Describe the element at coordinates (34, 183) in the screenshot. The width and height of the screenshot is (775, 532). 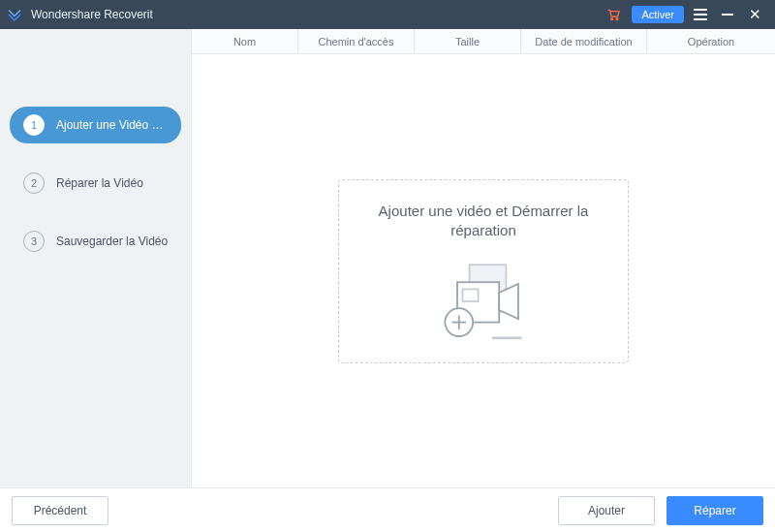
I see `step-number: 2` at that location.